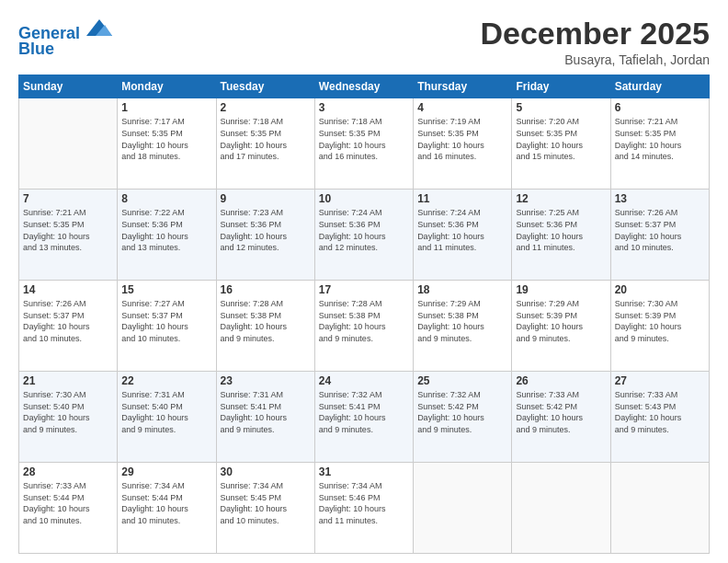 The width and height of the screenshot is (728, 563). Describe the element at coordinates (561, 144) in the screenshot. I see `table-row: 5Sunrise: 7:20 AMSunset: 5:35 PMDaylight…` at that location.